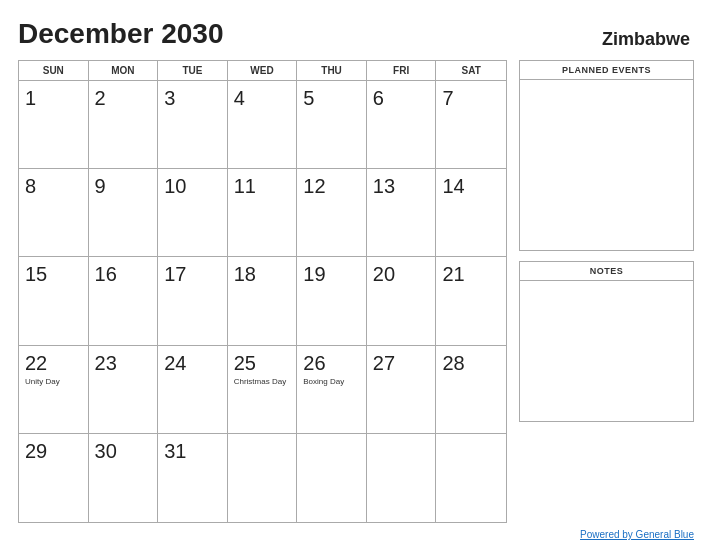 This screenshot has width=712, height=550. Describe the element at coordinates (402, 301) in the screenshot. I see `table-row: 20` at that location.